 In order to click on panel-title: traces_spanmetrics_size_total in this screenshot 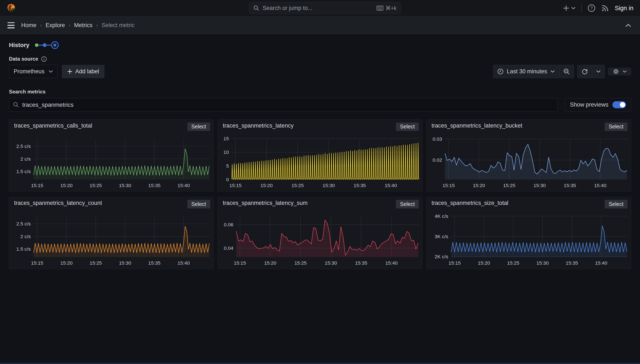, I will do `click(470, 203)`.